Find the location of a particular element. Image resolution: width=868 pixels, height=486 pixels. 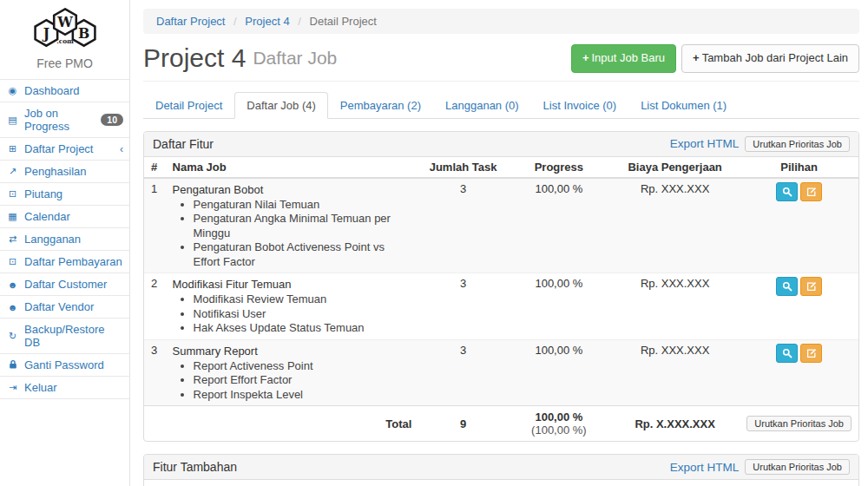

tab-pembayaran: Pembayaran (2) is located at coordinates (380, 106).